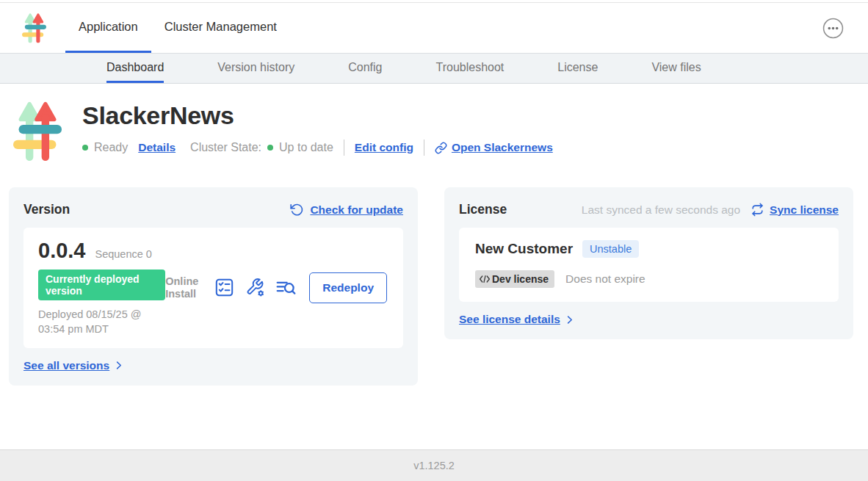 This screenshot has height=481, width=868. What do you see at coordinates (66, 366) in the screenshot?
I see `see-all-versions-label: See all versions` at bounding box center [66, 366].